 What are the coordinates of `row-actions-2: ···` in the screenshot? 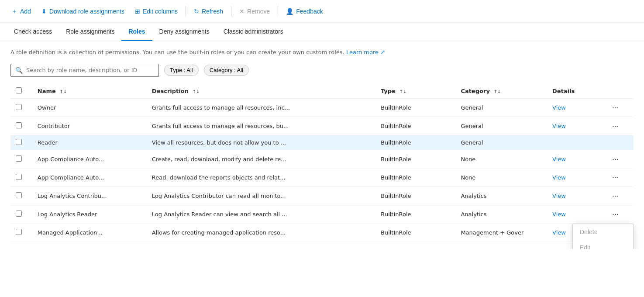 It's located at (619, 126).